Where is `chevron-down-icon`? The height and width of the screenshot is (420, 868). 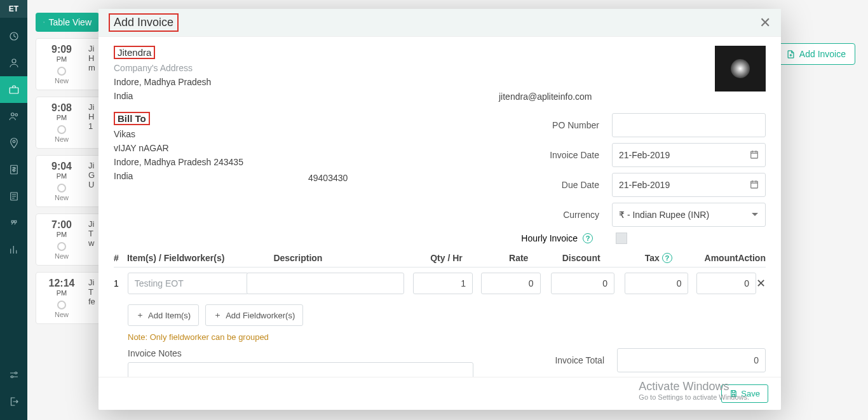 chevron-down-icon is located at coordinates (755, 215).